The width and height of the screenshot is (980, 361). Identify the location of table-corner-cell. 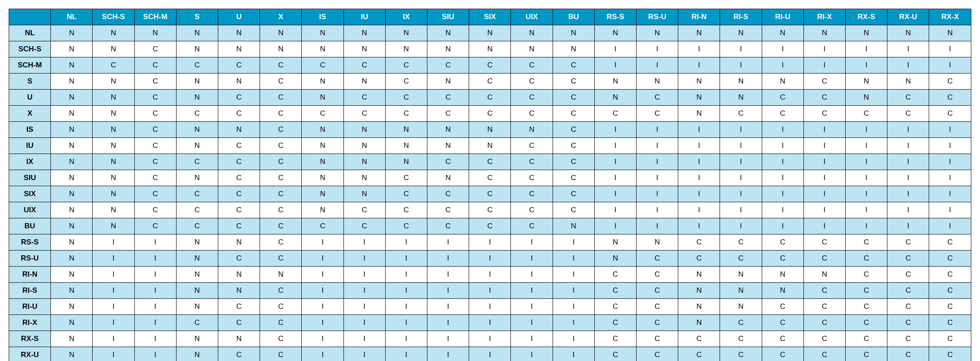
(30, 17).